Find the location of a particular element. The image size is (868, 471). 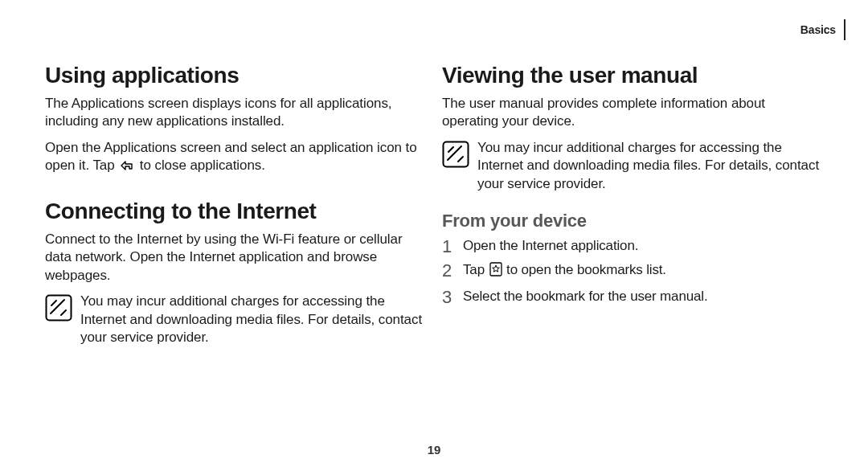

step-text: Open the Internet application. is located at coordinates (551, 246).